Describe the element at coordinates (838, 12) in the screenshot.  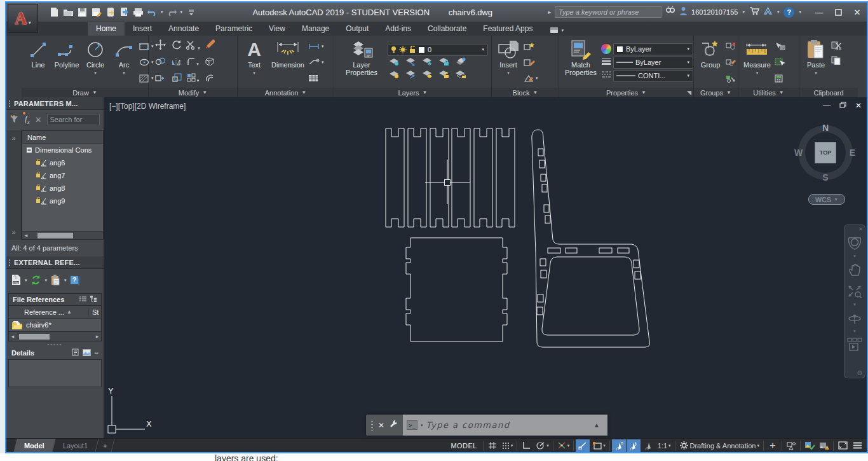
I see `maximize-button` at that location.